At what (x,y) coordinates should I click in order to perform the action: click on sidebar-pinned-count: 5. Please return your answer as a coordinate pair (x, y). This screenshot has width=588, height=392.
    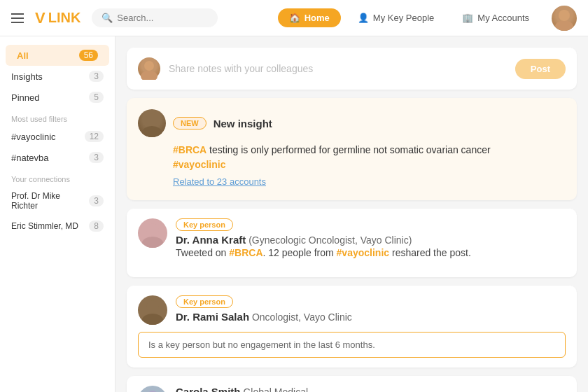
    Looking at the image, I should click on (97, 97).